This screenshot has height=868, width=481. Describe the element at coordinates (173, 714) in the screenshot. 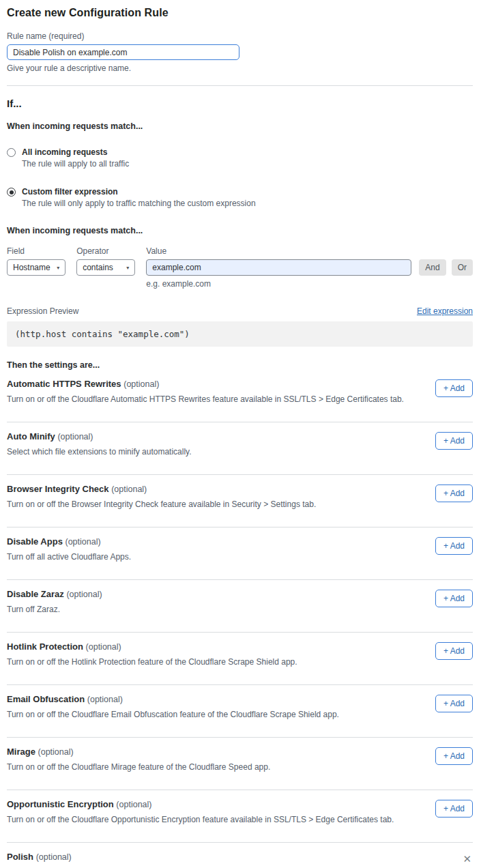

I see `setting-description: Turn on or off the Cloudflare Email Obfu…` at that location.